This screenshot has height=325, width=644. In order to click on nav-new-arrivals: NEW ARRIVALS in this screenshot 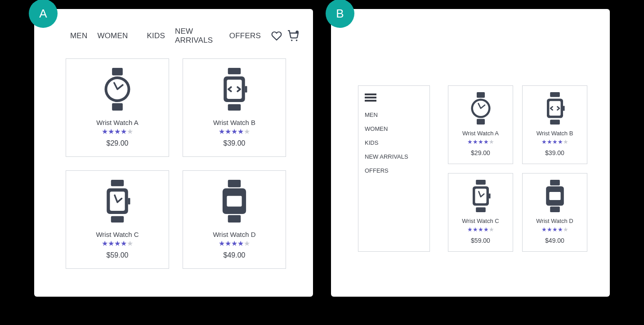, I will do `click(197, 36)`.